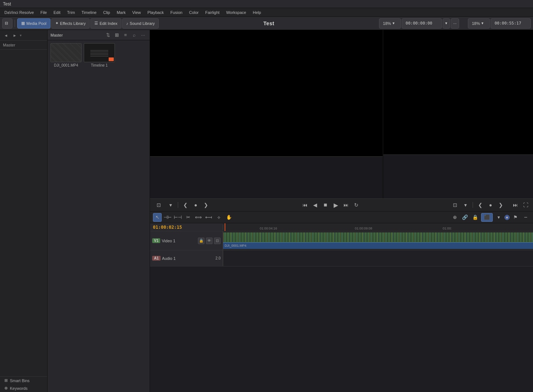 The height and width of the screenshot is (392, 533). What do you see at coordinates (378, 237) in the screenshot?
I see `video-clip-top` at bounding box center [378, 237].